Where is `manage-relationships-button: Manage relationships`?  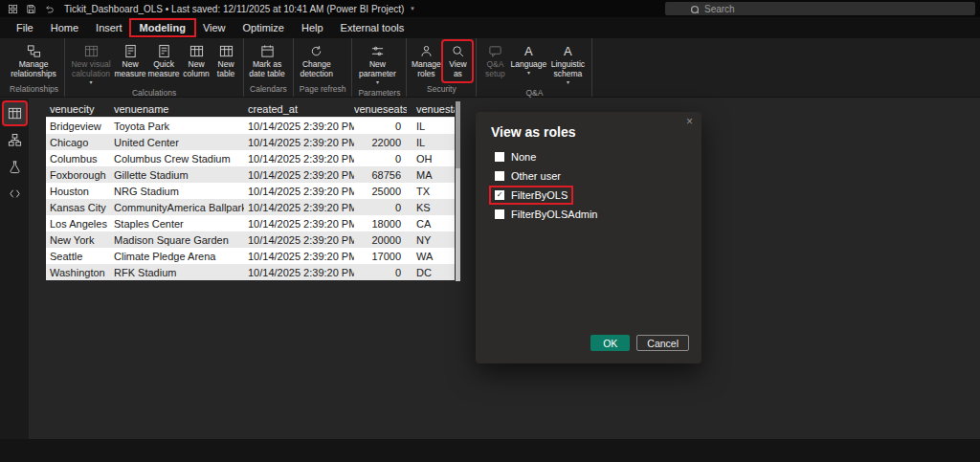 manage-relationships-button: Manage relationships is located at coordinates (33, 61).